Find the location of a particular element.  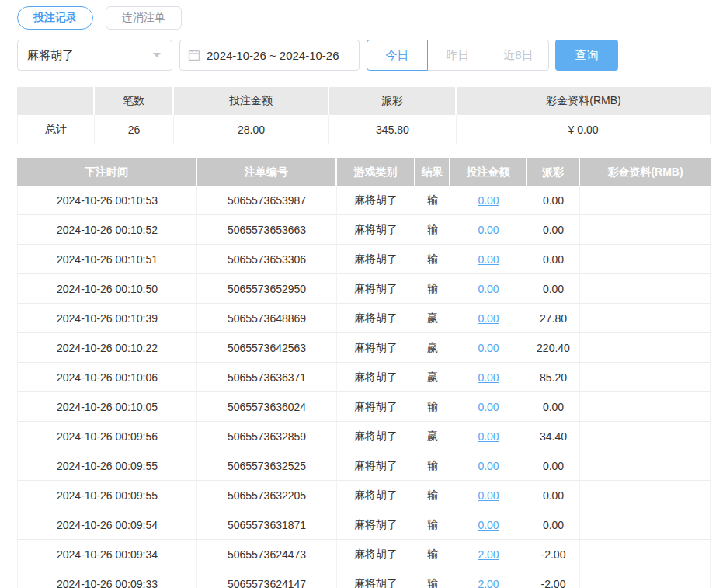

order-id-cell: 5065573653663 is located at coordinates (267, 230).